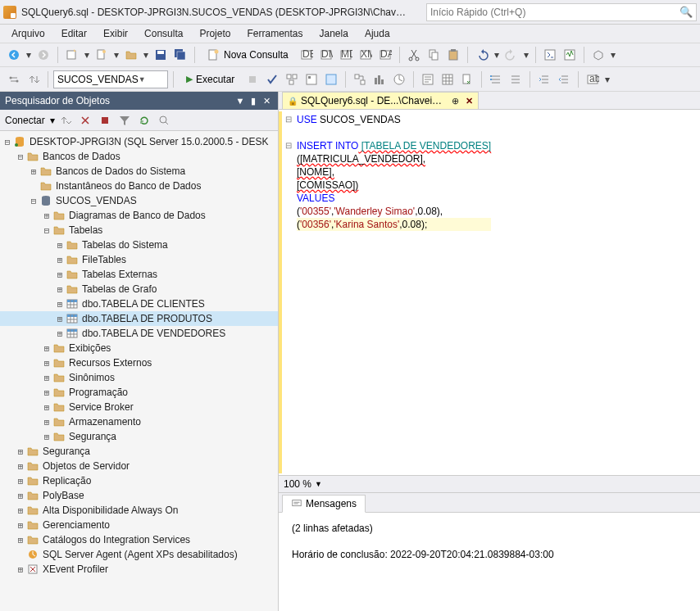  I want to click on tree-programming: ⊞Programação, so click(139, 392).